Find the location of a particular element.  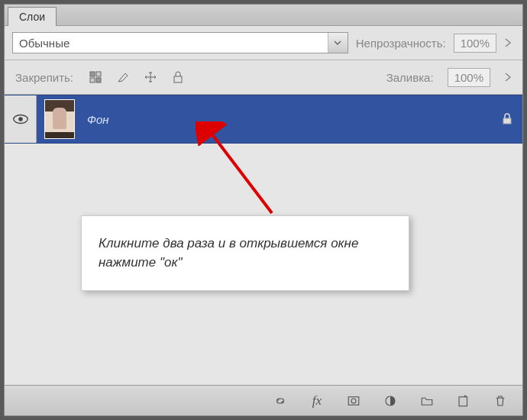

footer-toolbar: fx is located at coordinates (264, 400).